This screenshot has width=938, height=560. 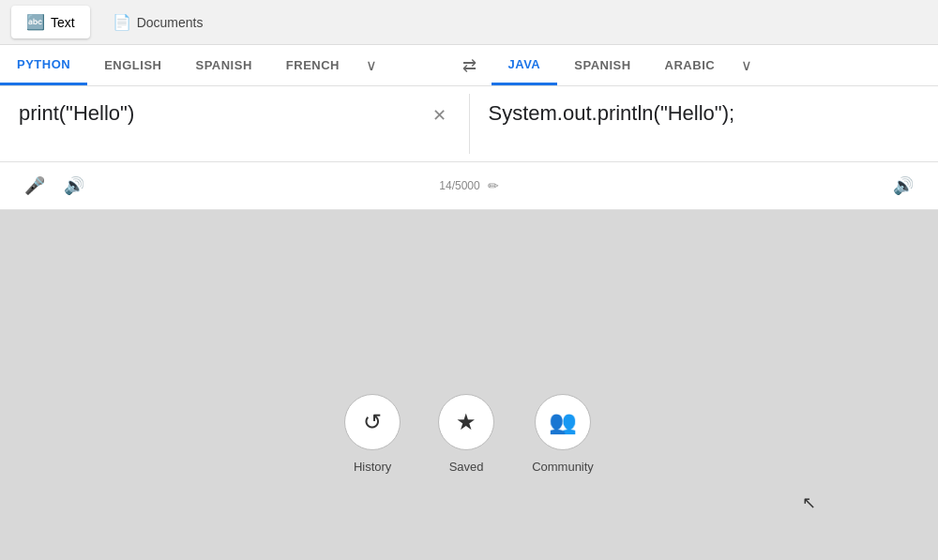 What do you see at coordinates (469, 433) in the screenshot?
I see `feature-buttons: ↺ History ★ Saved 👥 Community` at bounding box center [469, 433].